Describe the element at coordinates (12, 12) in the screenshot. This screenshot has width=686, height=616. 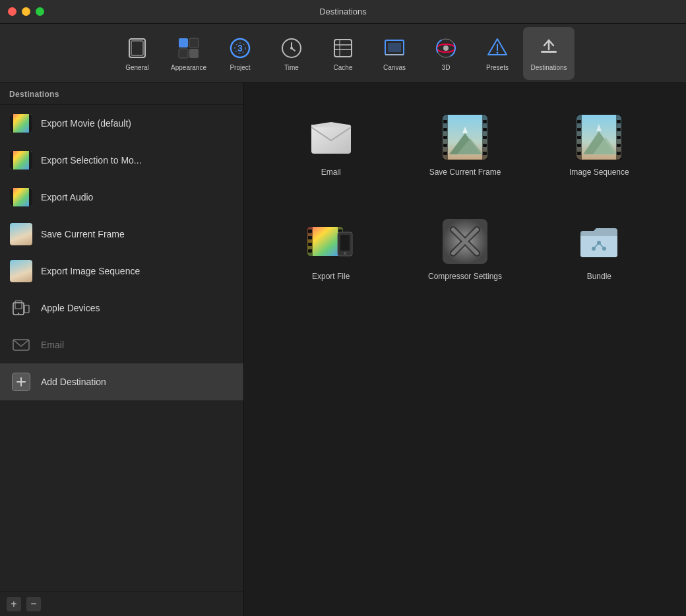
I see `close-button` at that location.